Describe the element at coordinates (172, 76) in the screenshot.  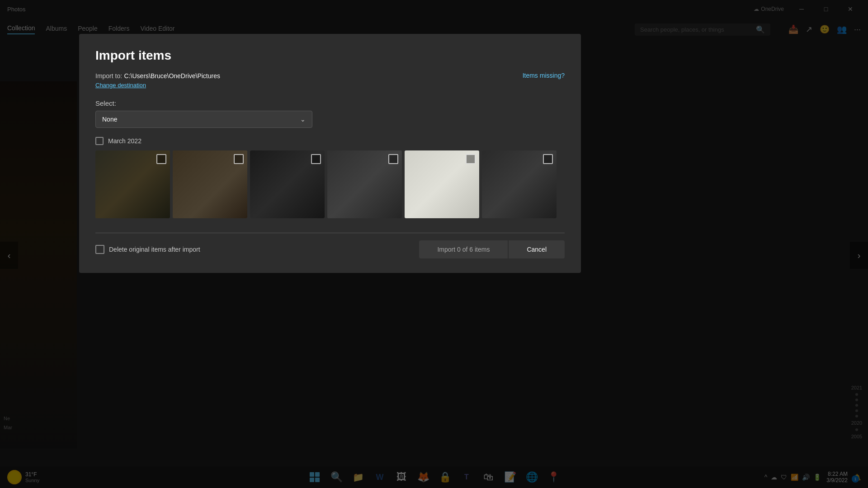
I see `import-path: C:\Users\Bruce\OneDrive\Pictures` at that location.